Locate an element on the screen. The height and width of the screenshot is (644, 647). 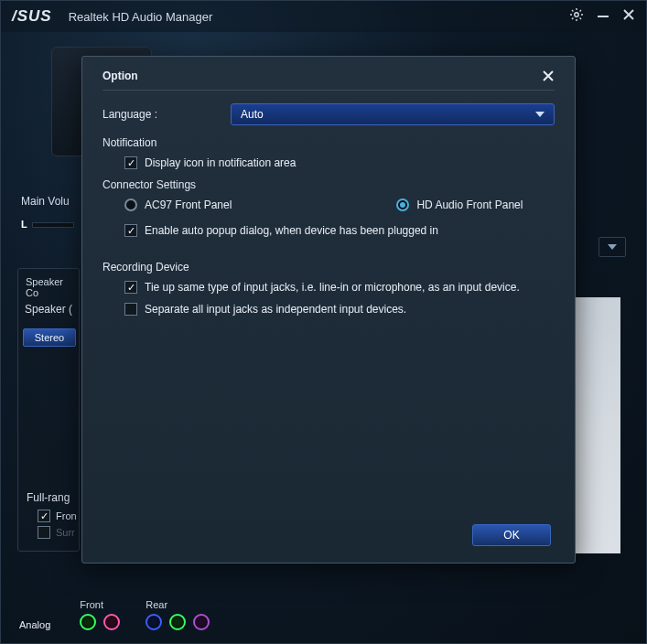
left-channel-label: L is located at coordinates (24, 224).